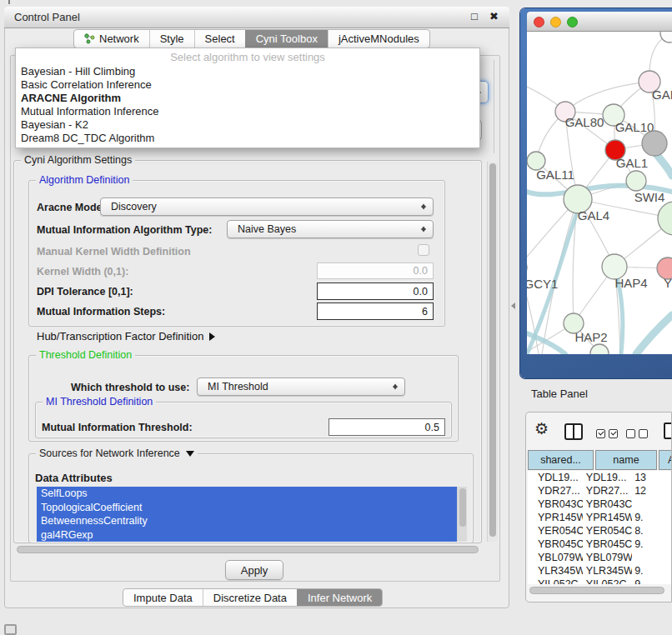 The width and height of the screenshot is (672, 635). I want to click on table-row: YBL079WYBL079W, so click(599, 558).